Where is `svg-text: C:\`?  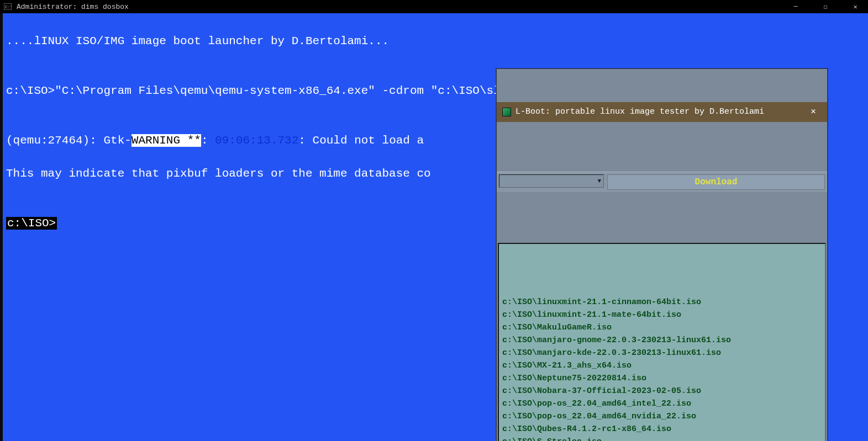 svg-text: C:\ is located at coordinates (8, 7).